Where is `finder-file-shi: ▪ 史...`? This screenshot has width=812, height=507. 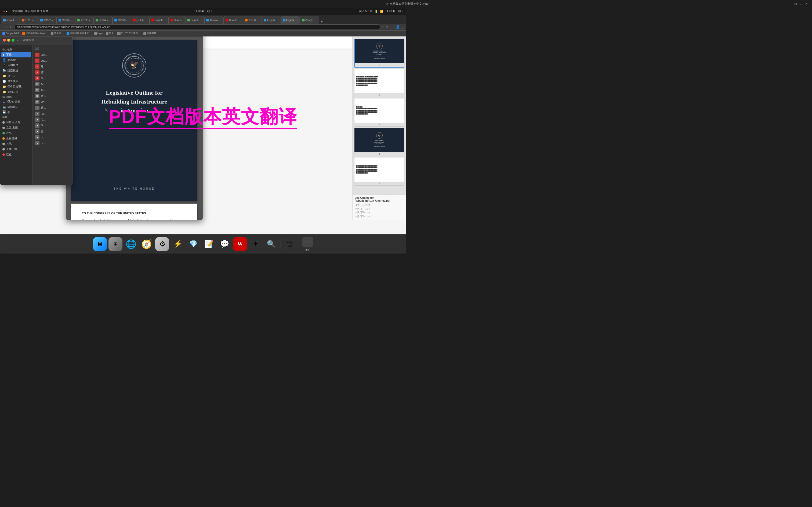 finder-file-shi: ▪ 史... is located at coordinates (52, 131).